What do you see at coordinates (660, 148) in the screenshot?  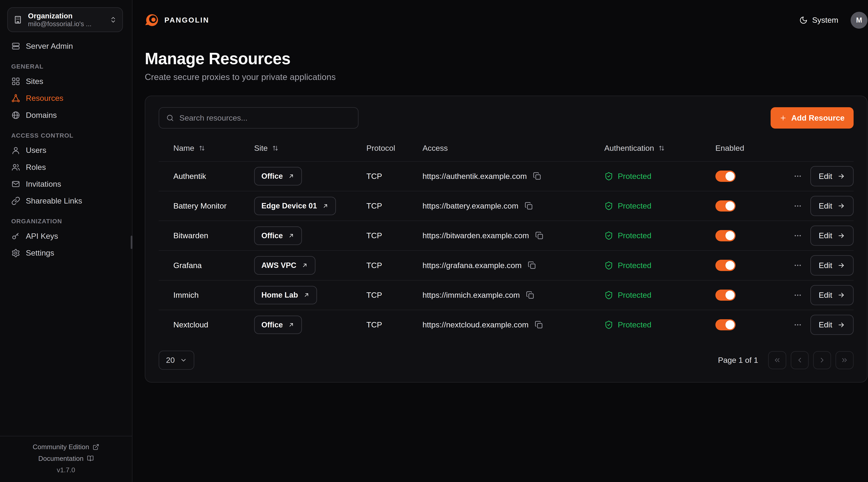 I see `column-header-authentication: Authentication` at bounding box center [660, 148].